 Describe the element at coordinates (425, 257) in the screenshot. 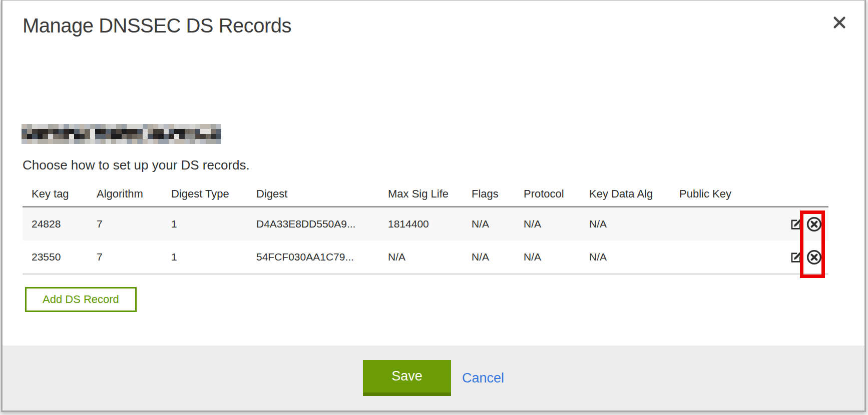

I see `table-row: 23550 7 1 54FCF030AA1C79... N/A N/A N/A …` at that location.